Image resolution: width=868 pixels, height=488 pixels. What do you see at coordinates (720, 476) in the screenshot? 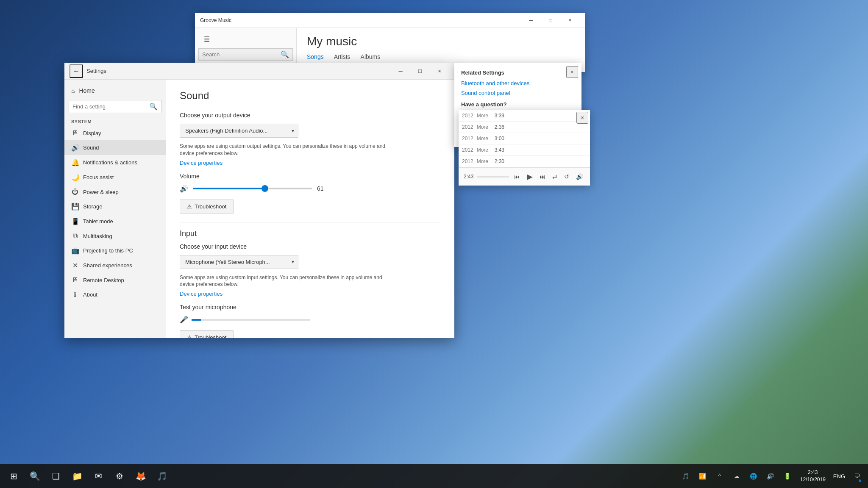
I see `tray-chevron-icon: ^` at bounding box center [720, 476].